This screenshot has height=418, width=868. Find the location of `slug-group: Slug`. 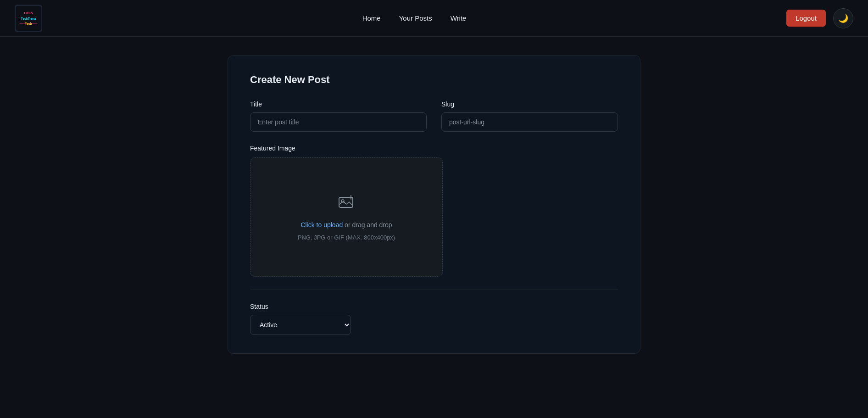

slug-group: Slug is located at coordinates (529, 116).